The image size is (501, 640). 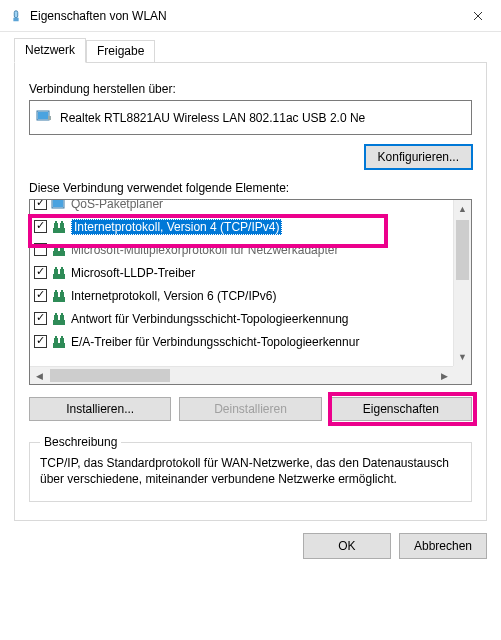 I want to click on cancel-button-label: Abbrechen, so click(x=443, y=546).